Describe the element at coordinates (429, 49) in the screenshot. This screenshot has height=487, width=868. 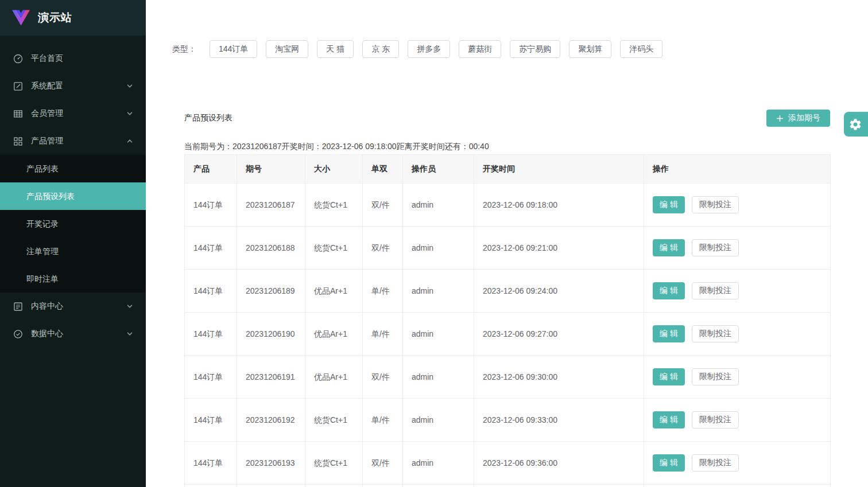
I see `filter-button-4: 拼多多` at that location.